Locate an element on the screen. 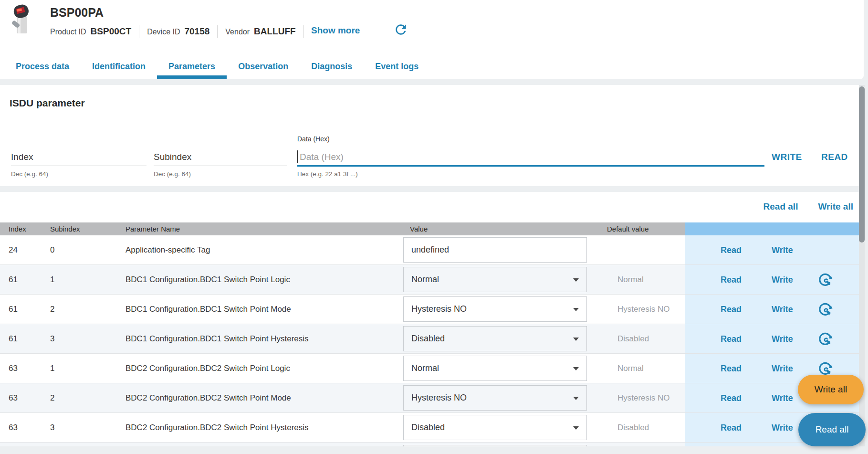 This screenshot has width=868, height=454. table-row: 63 2 BDC2 Configuration.BDC2 Switch Poin… is located at coordinates (429, 398).